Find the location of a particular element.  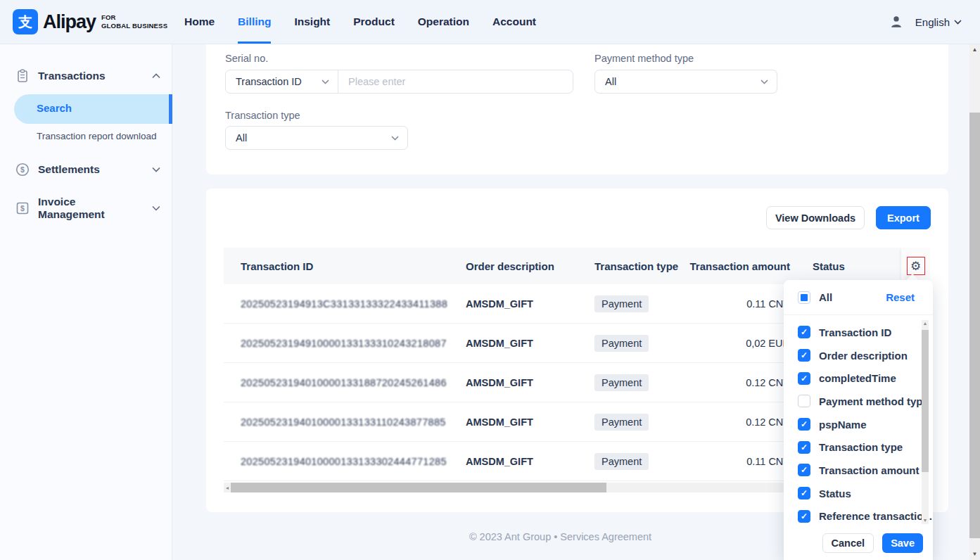

column-option: Status is located at coordinates (852, 494).